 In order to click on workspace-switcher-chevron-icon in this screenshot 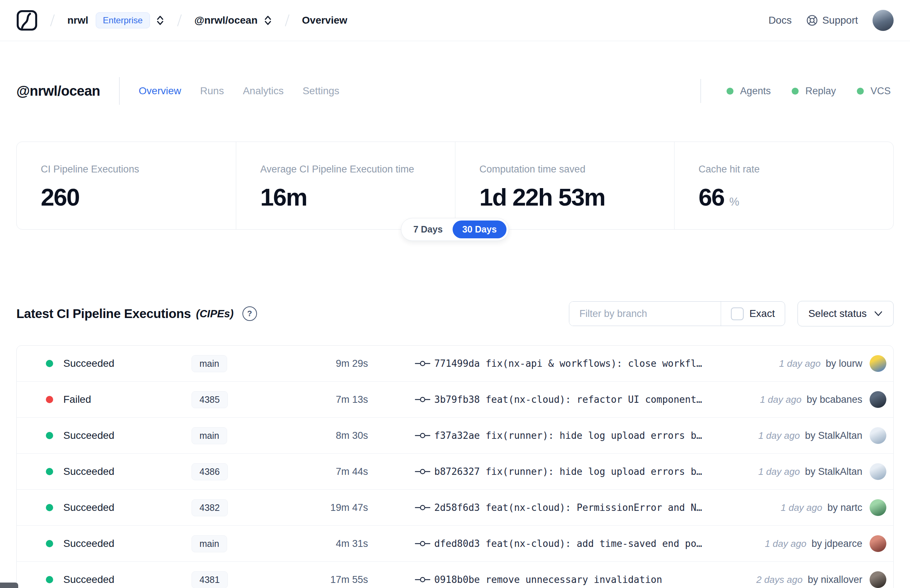, I will do `click(268, 21)`.